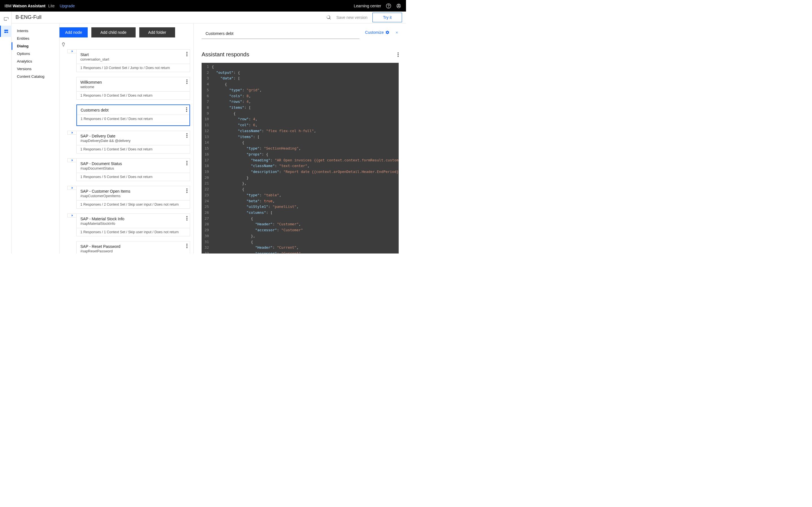  Describe the element at coordinates (133, 247) in the screenshot. I see `node-card: SAP - Reset Password#sapResetPassword` at that location.